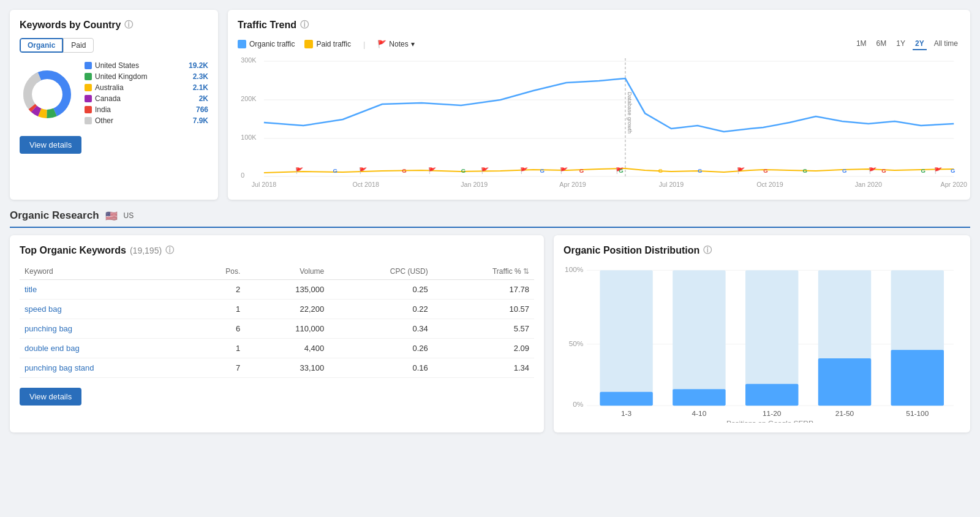  What do you see at coordinates (484, 329) in the screenshot?
I see `traffic-cell: 5.57` at bounding box center [484, 329].